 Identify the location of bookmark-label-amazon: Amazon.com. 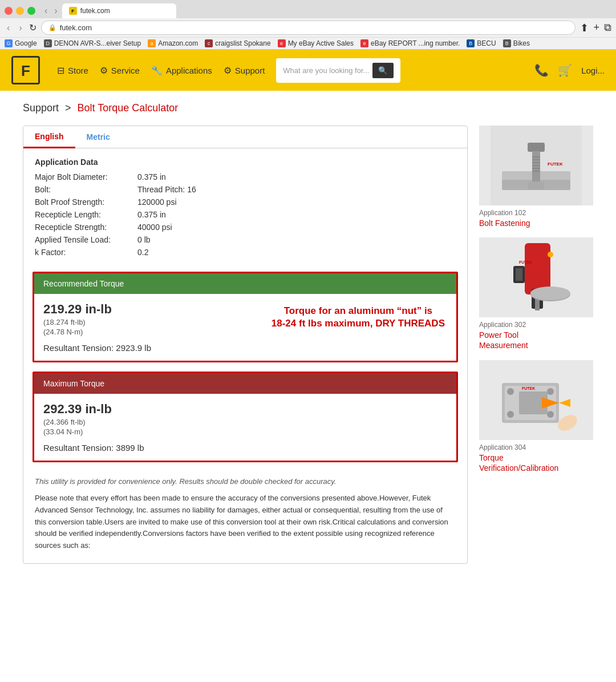
(178, 43).